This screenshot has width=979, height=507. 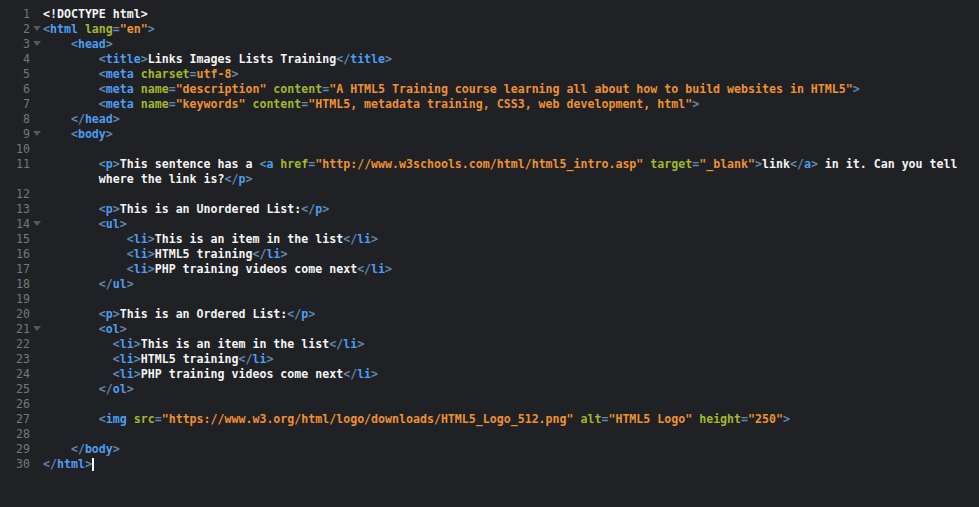 I want to click on code-line: 26, so click(x=490, y=404).